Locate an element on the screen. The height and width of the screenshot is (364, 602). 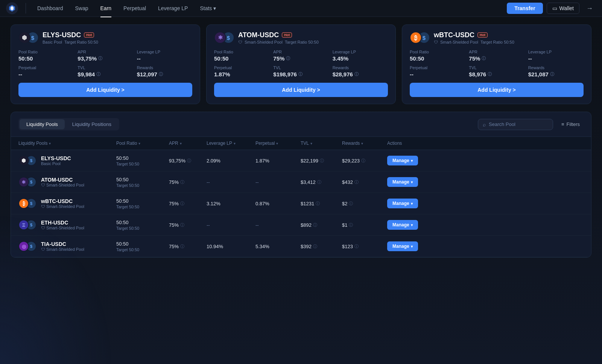
nav-dashboard: Dashboard is located at coordinates (50, 8).